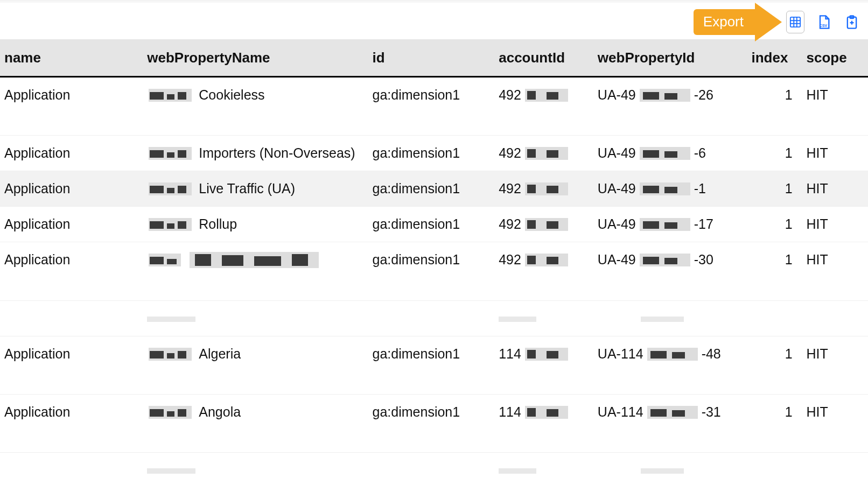 Image resolution: width=868 pixels, height=478 pixels. I want to click on webPropertyName-suffix: Rollup, so click(218, 224).